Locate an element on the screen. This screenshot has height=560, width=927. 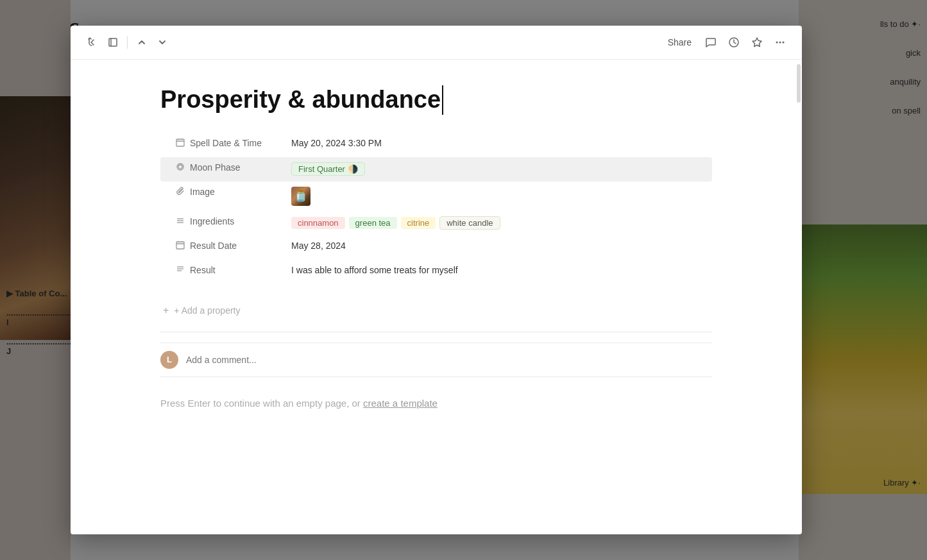
share-button: Share is located at coordinates (680, 42).